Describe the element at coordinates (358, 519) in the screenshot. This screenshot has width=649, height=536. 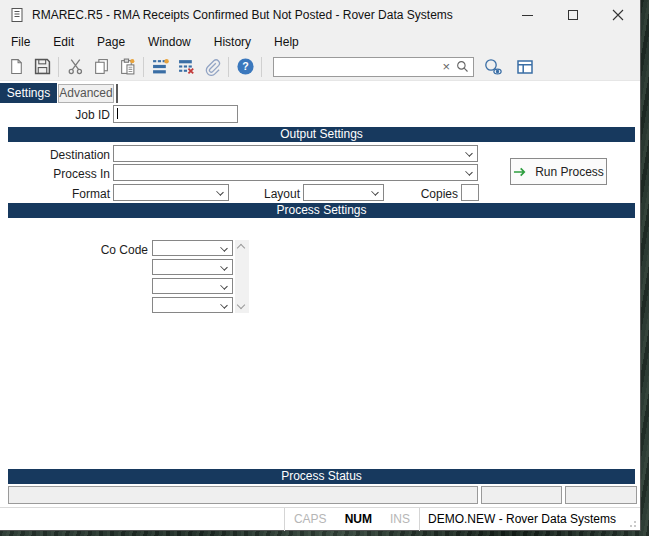
I see `num-indicator: NUM` at that location.